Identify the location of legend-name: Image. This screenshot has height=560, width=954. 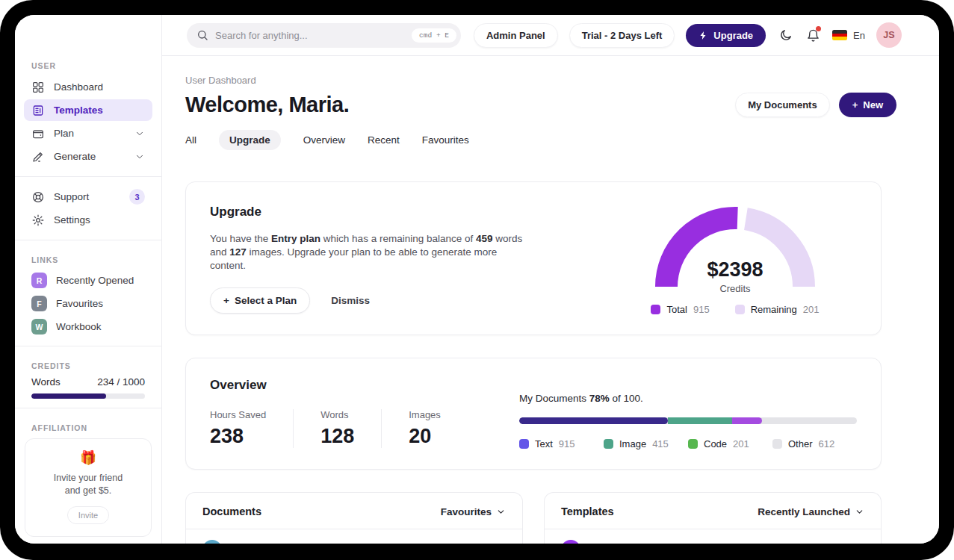
(633, 444).